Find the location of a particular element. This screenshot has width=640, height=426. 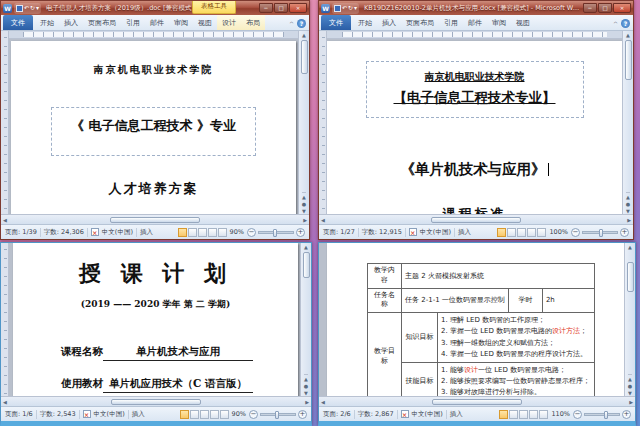

zoom-level: 100% is located at coordinates (558, 232).